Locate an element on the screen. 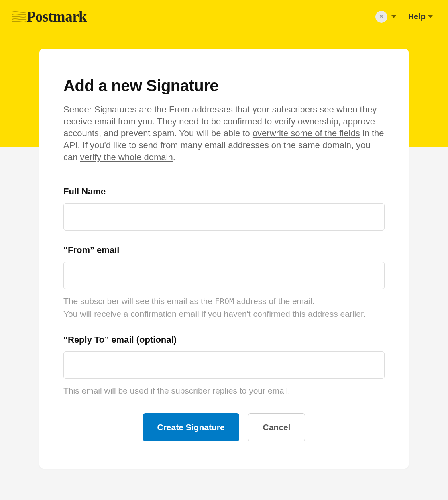 The height and width of the screenshot is (500, 448). field-reply-to: “Reply To” email (optional) This email w… is located at coordinates (224, 366).